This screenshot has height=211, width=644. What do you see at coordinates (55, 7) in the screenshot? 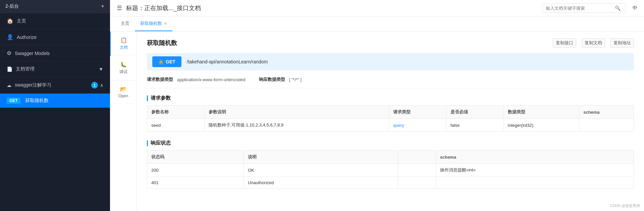
I see `project-dropdown: 2-后台 ▼` at bounding box center [55, 7].